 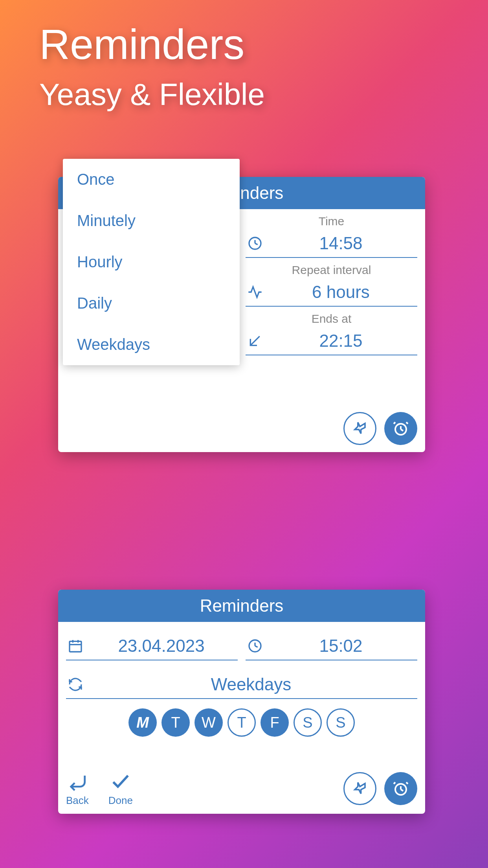 What do you see at coordinates (121, 789) in the screenshot?
I see `done-button: Done` at bounding box center [121, 789].